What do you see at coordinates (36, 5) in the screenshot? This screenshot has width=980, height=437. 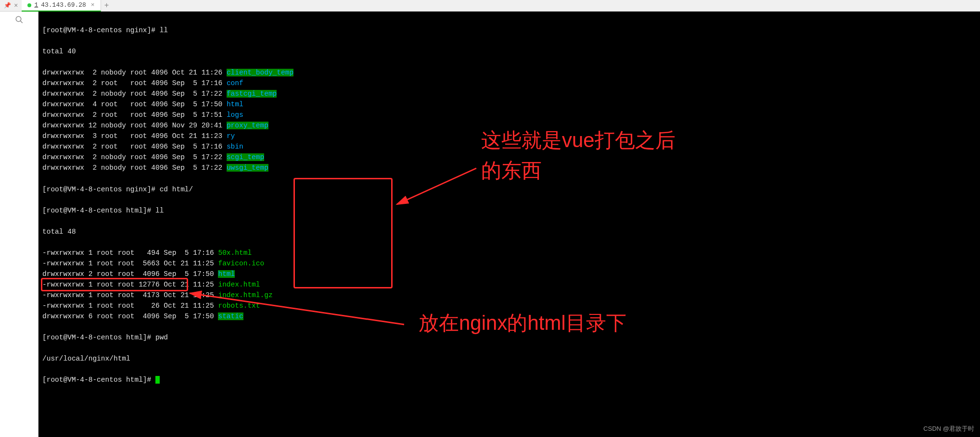 I see `tab-number: 1` at bounding box center [36, 5].